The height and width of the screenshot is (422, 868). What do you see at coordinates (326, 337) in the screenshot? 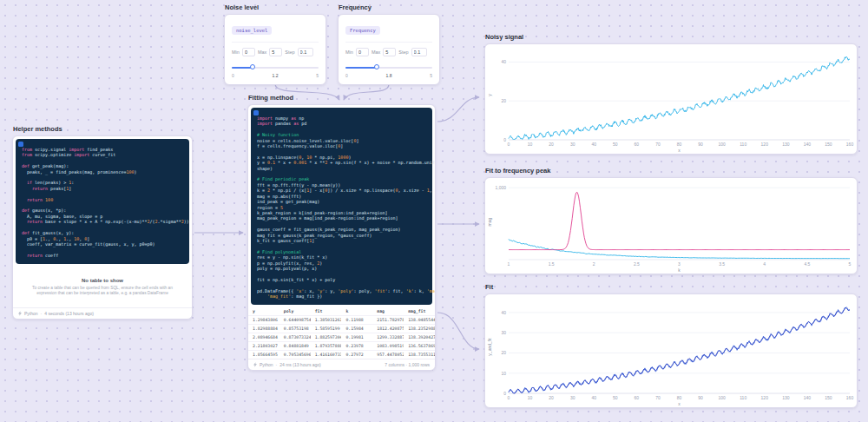
I see `table-cell: 1.882597304` at bounding box center [326, 337].